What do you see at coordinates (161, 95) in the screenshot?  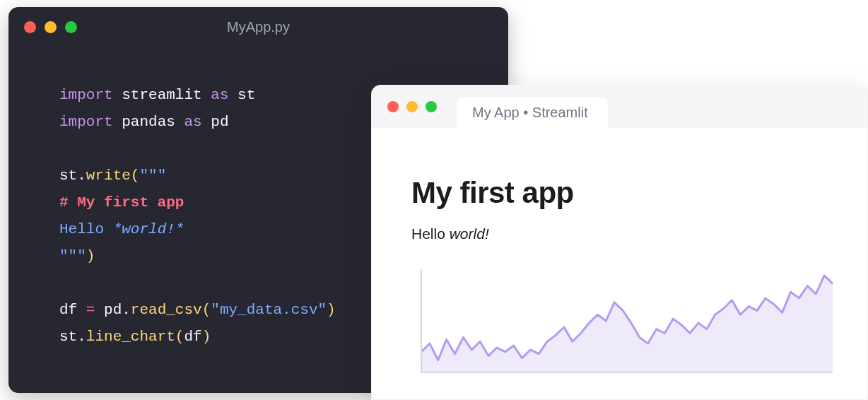 I see `code-tok: streamlit` at bounding box center [161, 95].